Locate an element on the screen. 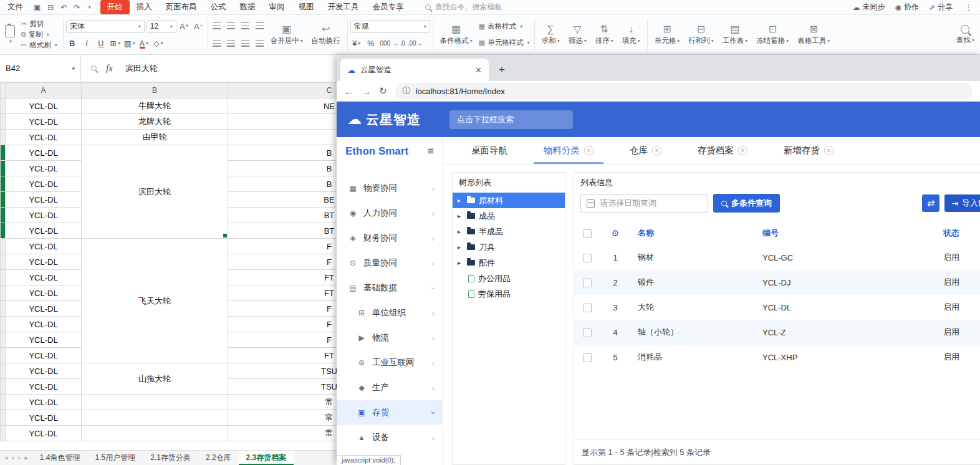  fill-color-button: ▨▾ is located at coordinates (130, 44).